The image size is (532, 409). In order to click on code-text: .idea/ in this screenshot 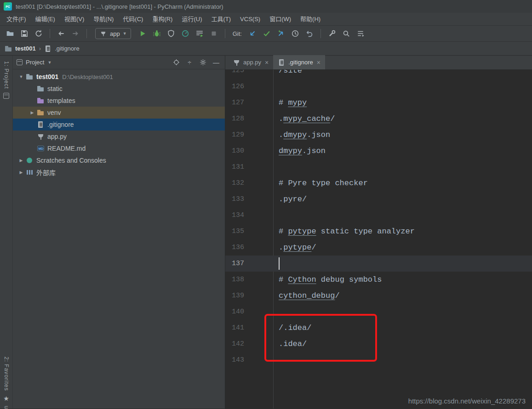, I will do `click(292, 344)`.